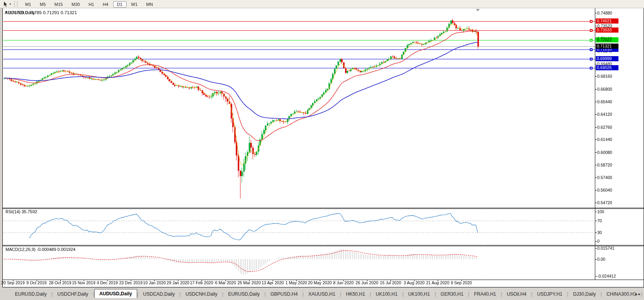  What do you see at coordinates (159, 294) in the screenshot?
I see `chart-tab-usdcad-daily: USDCAD,Daily` at bounding box center [159, 294].